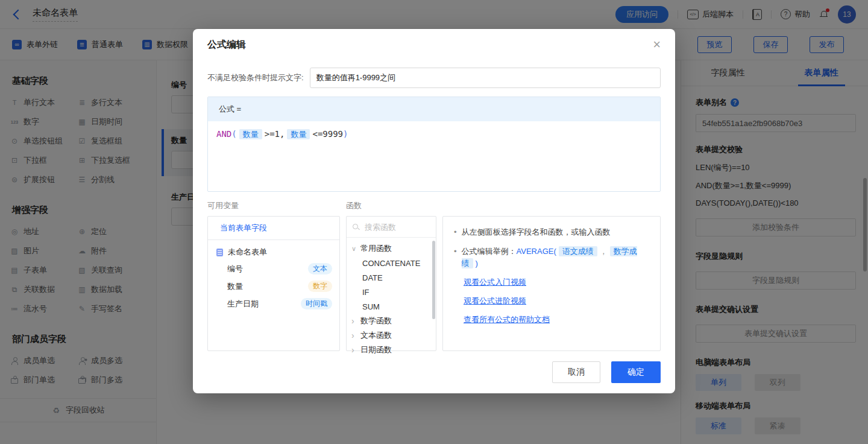 The width and height of the screenshot is (868, 444). What do you see at coordinates (354, 206) in the screenshot?
I see `funcs-label: 函数` at bounding box center [354, 206].